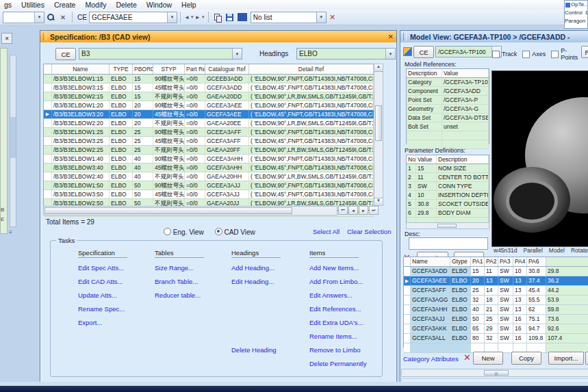 This screenshot has width=588, height=392. Describe the element at coordinates (448, 168) in the screenshot. I see `table-row: 115NOM SIZE` at that location.